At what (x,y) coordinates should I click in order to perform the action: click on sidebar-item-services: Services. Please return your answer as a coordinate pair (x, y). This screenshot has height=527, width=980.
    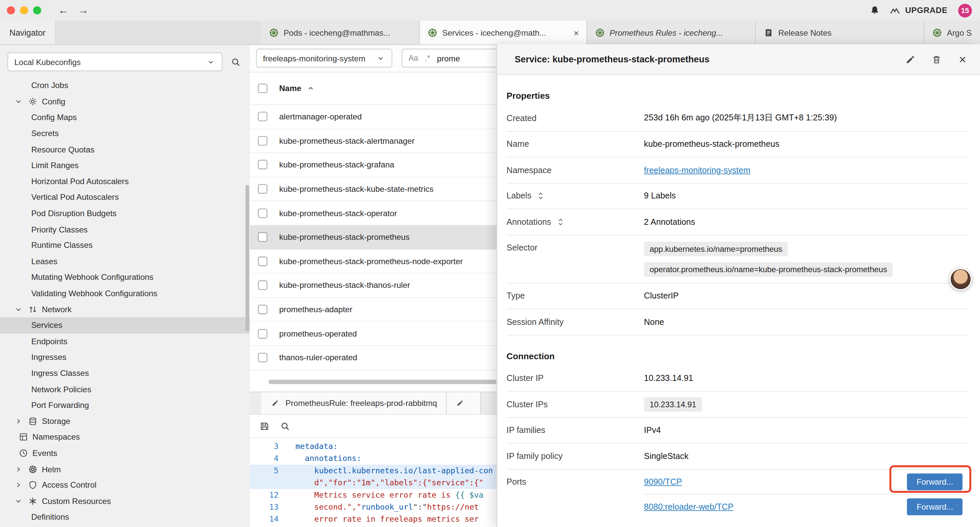
    Looking at the image, I should click on (125, 325).